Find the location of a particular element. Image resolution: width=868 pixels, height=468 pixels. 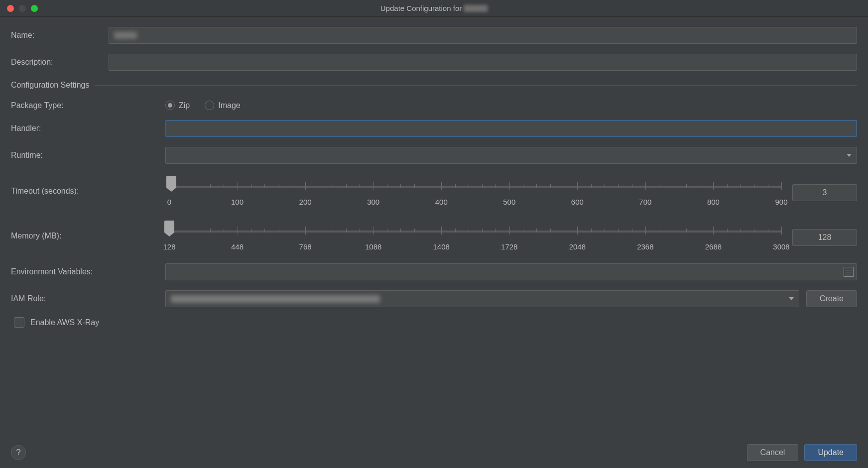

list-icon is located at coordinates (849, 272).